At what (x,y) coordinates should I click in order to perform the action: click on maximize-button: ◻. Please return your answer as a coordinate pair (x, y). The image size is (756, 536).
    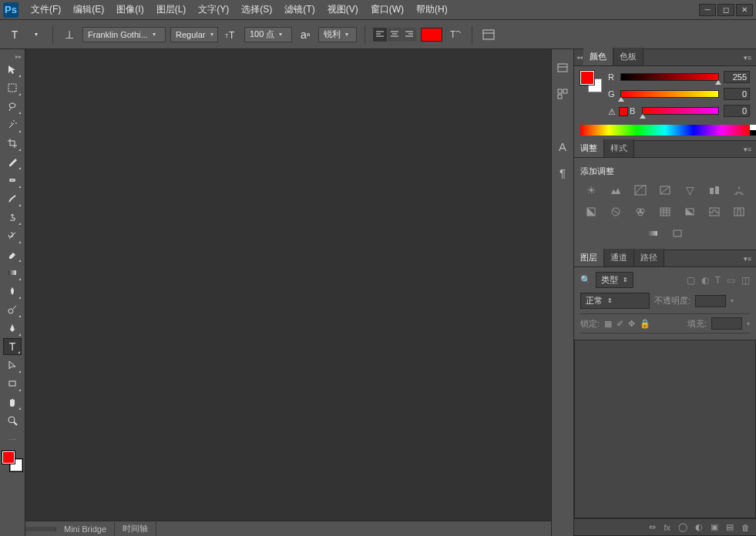
    Looking at the image, I should click on (726, 10).